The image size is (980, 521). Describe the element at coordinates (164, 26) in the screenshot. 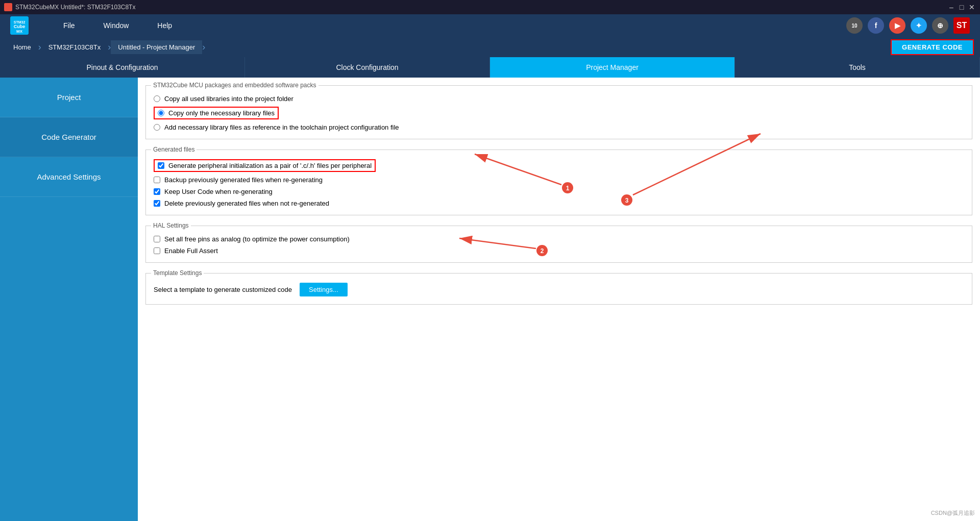

I see `menu-help: Help` at that location.